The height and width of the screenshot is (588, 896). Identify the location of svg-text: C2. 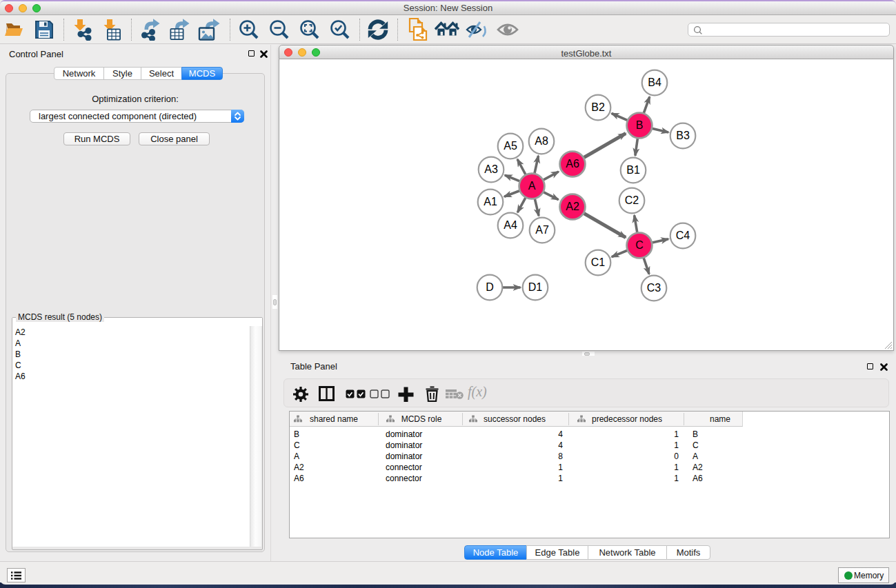
(632, 200).